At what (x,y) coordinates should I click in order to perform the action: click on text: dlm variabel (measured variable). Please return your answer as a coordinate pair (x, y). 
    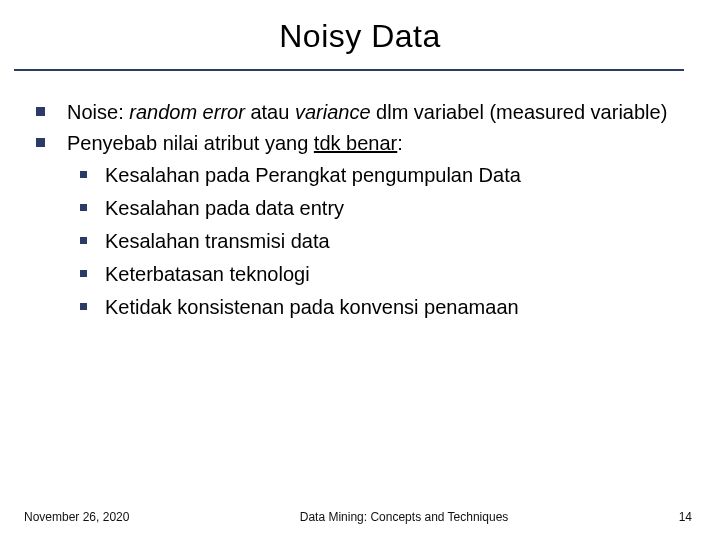
    Looking at the image, I should click on (520, 112).